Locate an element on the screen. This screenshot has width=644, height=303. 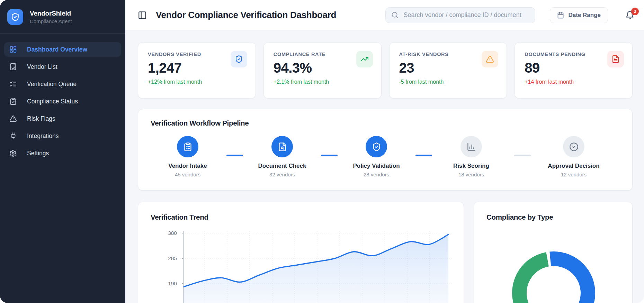
trend-line-chart is located at coordinates (317, 266).